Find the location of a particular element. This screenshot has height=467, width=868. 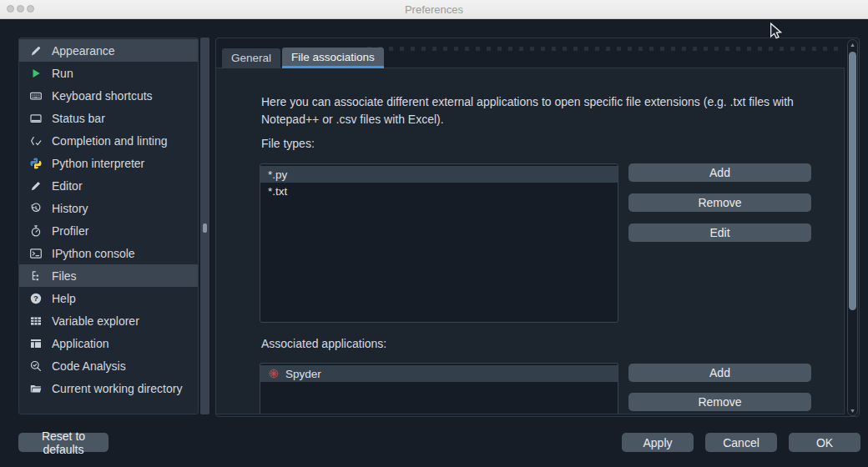

folder-icon is located at coordinates (35, 389).